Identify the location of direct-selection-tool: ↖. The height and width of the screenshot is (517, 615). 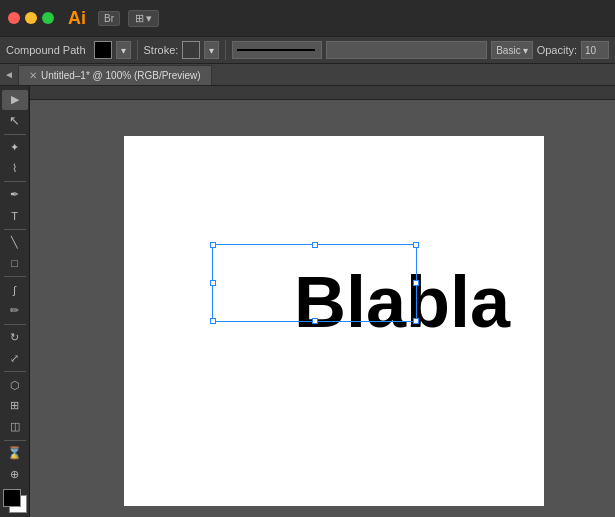
(15, 121).